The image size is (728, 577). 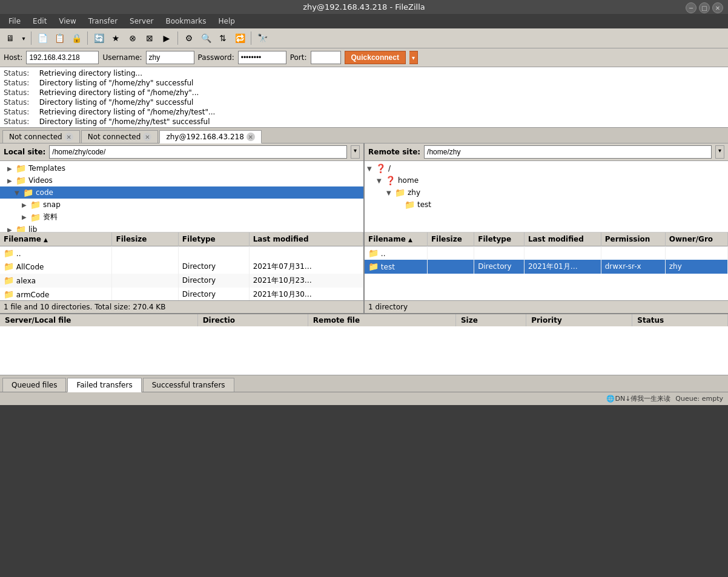 What do you see at coordinates (546, 266) in the screenshot?
I see `table-row: 📁 test Directory 2021年01月… drwxr-sr-x zh…` at bounding box center [546, 266].